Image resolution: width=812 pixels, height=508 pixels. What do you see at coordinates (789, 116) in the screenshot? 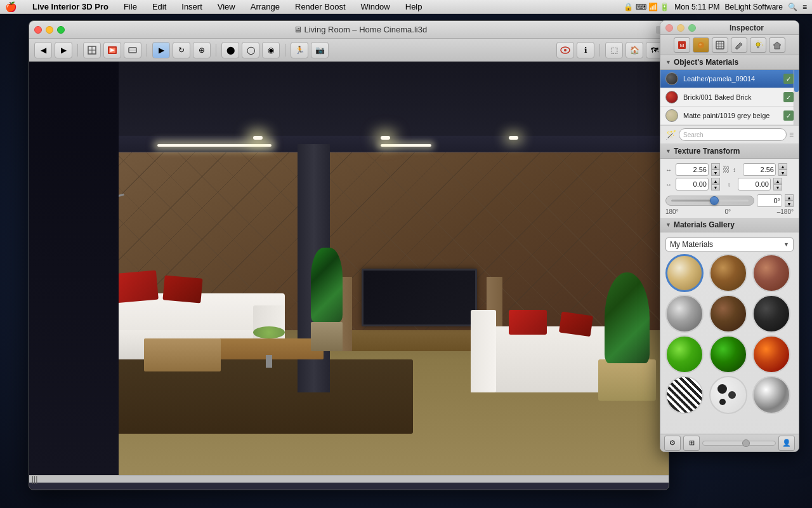
I see `material-apply-3: ✓` at bounding box center [789, 116].